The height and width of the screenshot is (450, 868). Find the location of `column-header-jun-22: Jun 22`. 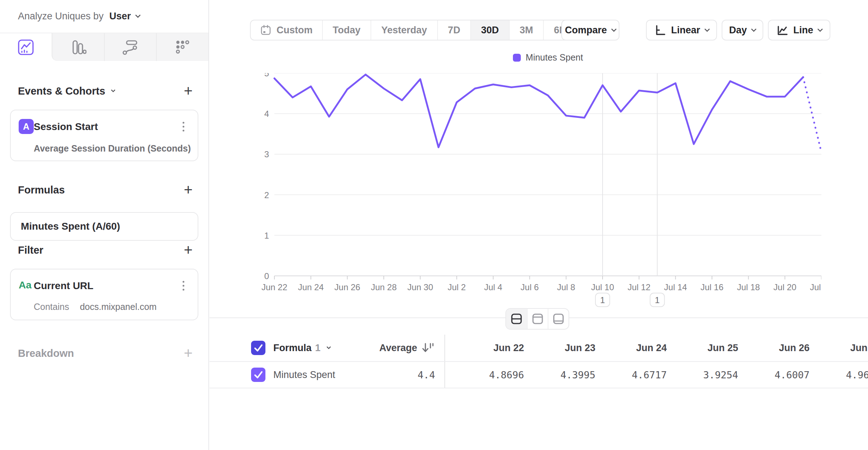

column-header-jun-22: Jun 22 is located at coordinates (485, 348).